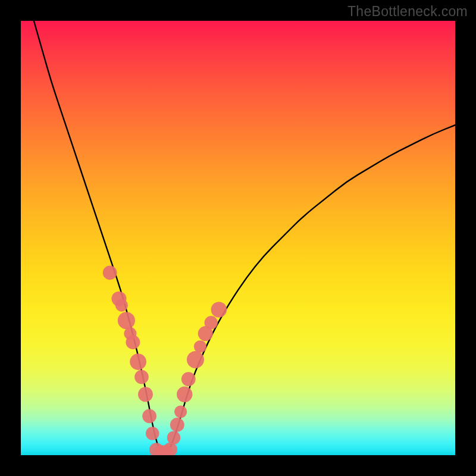  What do you see at coordinates (163, 449) in the screenshot?
I see `bottom-dots-group` at bounding box center [163, 449].